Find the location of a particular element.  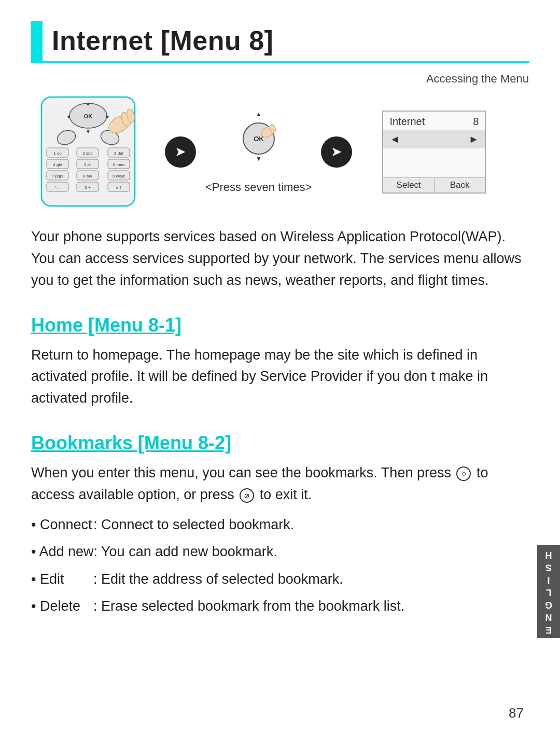

keypad-svg: OK ▲ ▼ ◄ ► 1 oo 2 abc 3 def 4 ghi 5 jkl … is located at coordinates (93, 152).